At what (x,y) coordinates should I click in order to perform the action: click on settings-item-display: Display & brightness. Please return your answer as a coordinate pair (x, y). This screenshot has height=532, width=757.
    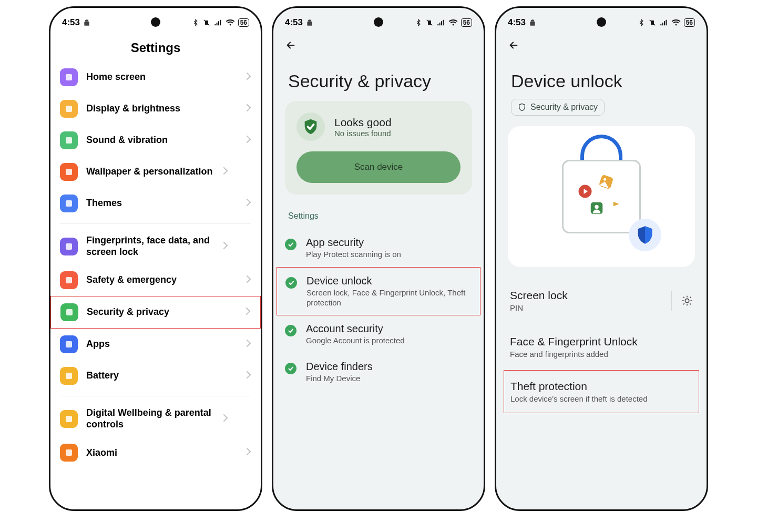
    Looking at the image, I should click on (156, 109).